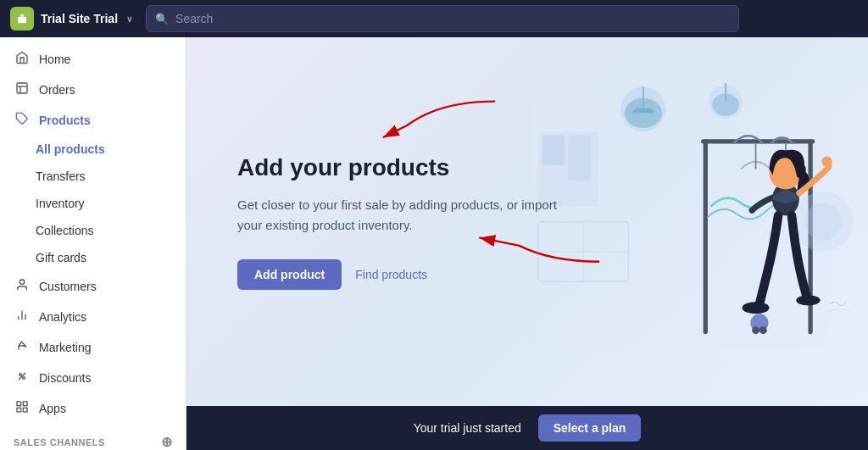 Image resolution: width=868 pixels, height=450 pixels. I want to click on trial-text: Your trial just started, so click(468, 428).